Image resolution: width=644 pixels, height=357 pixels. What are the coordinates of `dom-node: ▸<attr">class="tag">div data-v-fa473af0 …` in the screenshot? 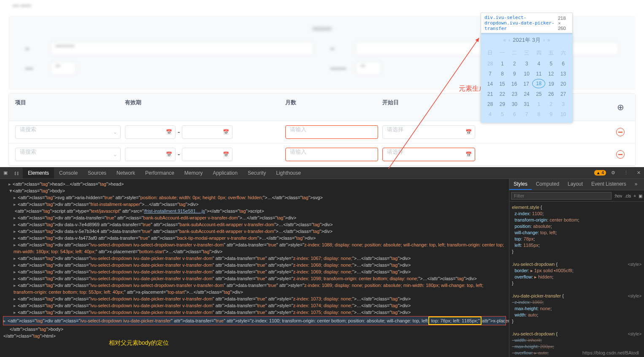 It's located at (254, 238).